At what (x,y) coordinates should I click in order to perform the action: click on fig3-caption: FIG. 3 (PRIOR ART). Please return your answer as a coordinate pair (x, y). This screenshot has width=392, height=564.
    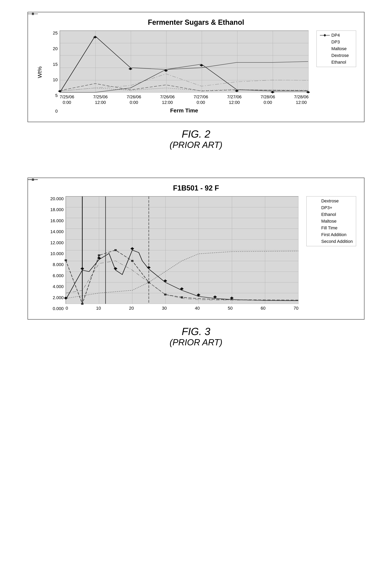
    Looking at the image, I should click on (196, 337).